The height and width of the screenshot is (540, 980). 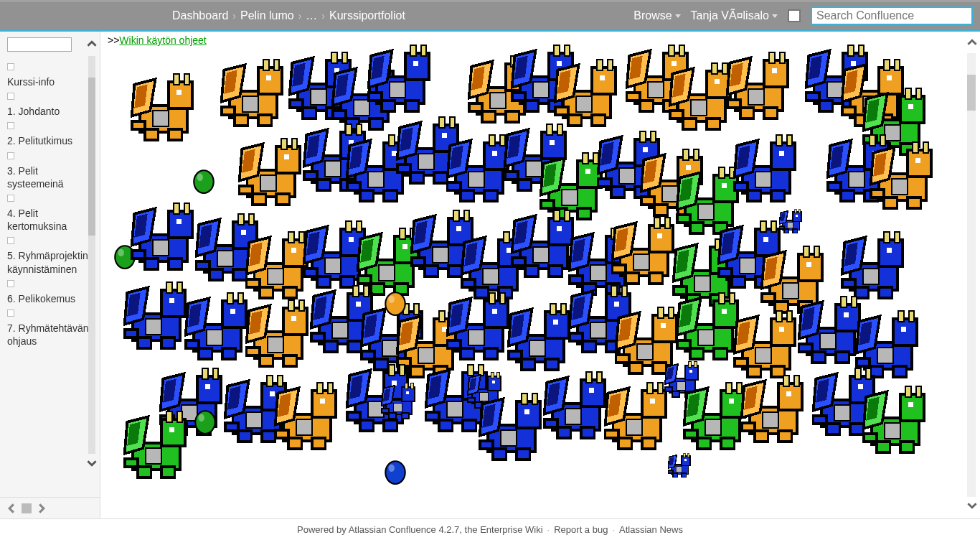 What do you see at coordinates (651, 530) in the screenshot?
I see `footer-news-link: Atlassian News` at bounding box center [651, 530].